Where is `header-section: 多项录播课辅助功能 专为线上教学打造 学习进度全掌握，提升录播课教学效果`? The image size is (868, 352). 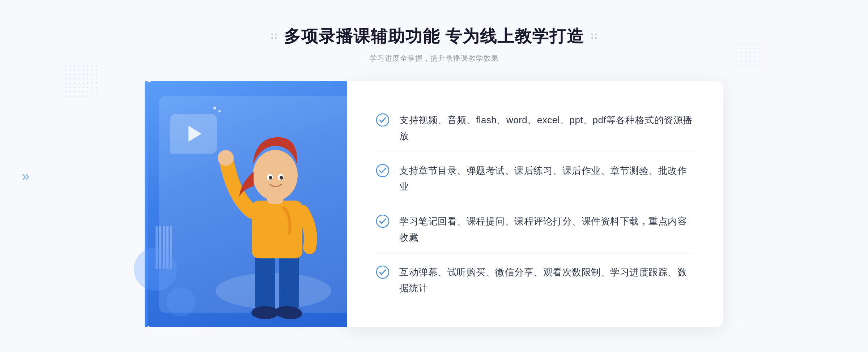
header-section: 多项录播课辅助功能 专为线上教学打造 学习进度全掌握，提升录播课教学效果 is located at coordinates (434, 44).